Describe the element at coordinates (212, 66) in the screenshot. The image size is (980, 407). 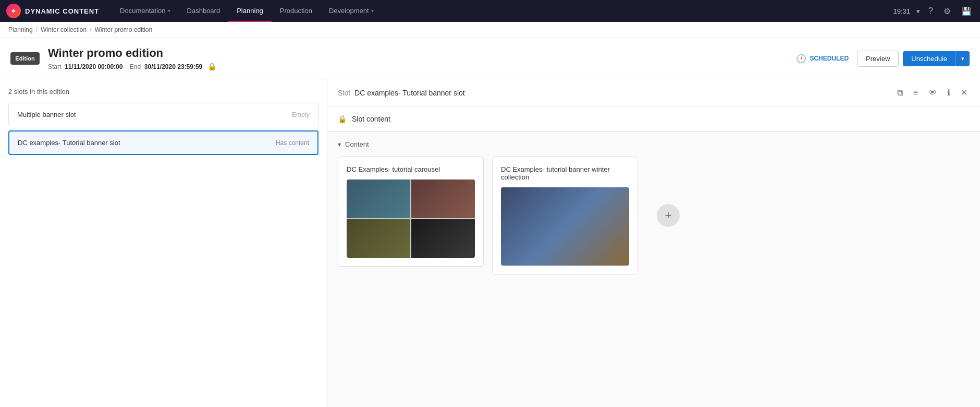
I see `lock-icon: 🔒` at that location.